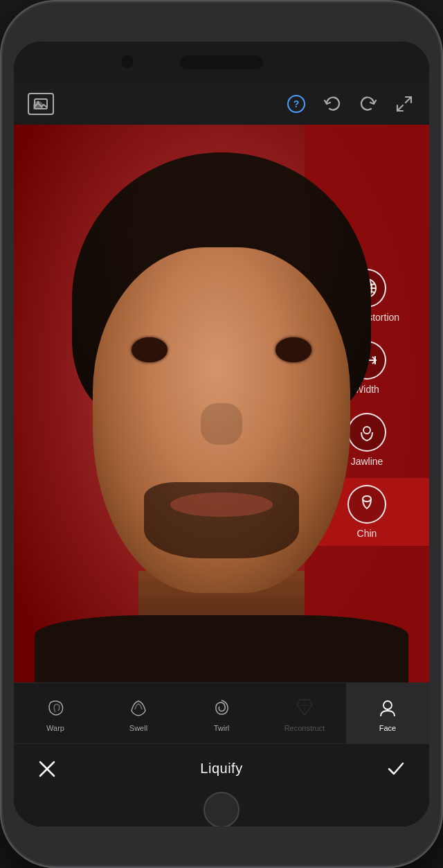  Describe the element at coordinates (222, 350) in the screenshot. I see `eyes-area` at that location.